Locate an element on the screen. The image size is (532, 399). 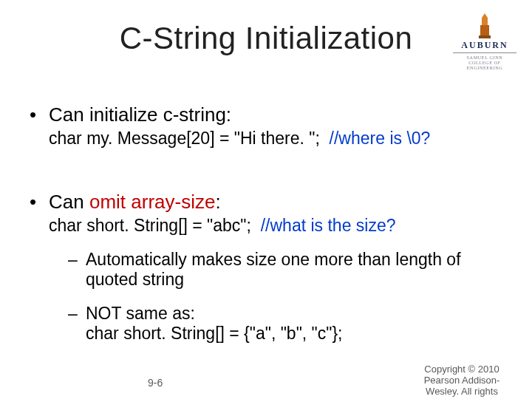
code-line-1: char my. Message[20] = "Hi there. "; //w… is located at coordinates (276, 139).